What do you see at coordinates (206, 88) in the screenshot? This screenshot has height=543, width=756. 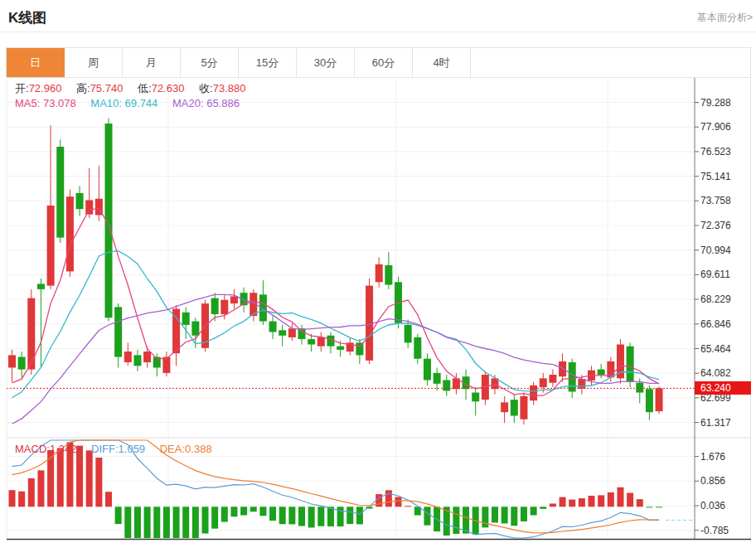 I see `close-label: 收:` at bounding box center [206, 88].